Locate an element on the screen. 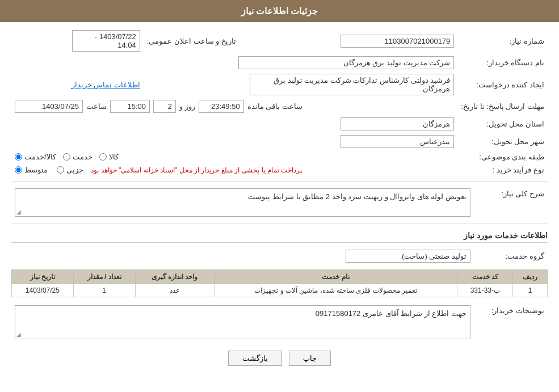 The image size is (559, 392). row-deadline: مهلت ارسال پاسخ: تا تاریخ: 1403/07/25 سا… is located at coordinates (279, 107).